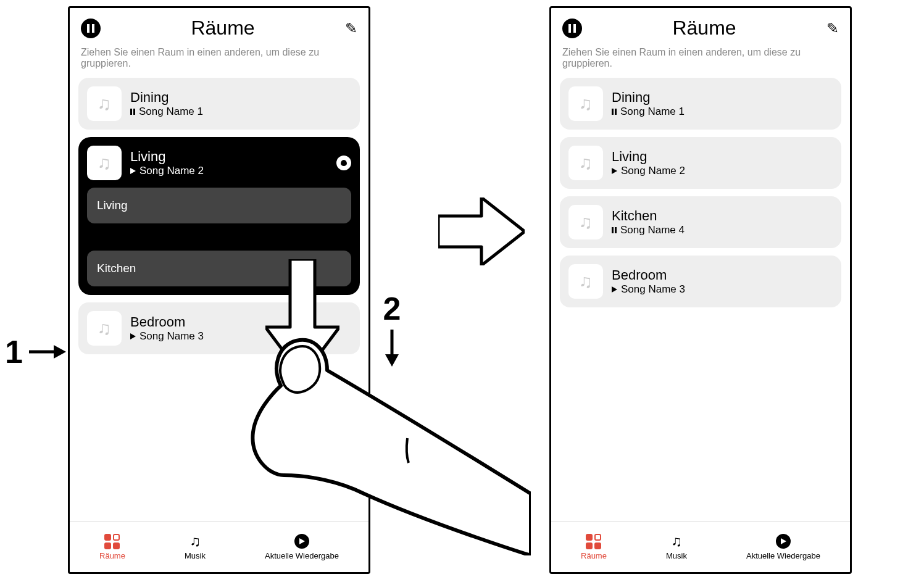 The height and width of the screenshot is (582, 924). Describe the element at coordinates (701, 547) in the screenshot. I see `tab-bar: Räume ♫ Musik Aktuelle Wiedergabe` at that location.